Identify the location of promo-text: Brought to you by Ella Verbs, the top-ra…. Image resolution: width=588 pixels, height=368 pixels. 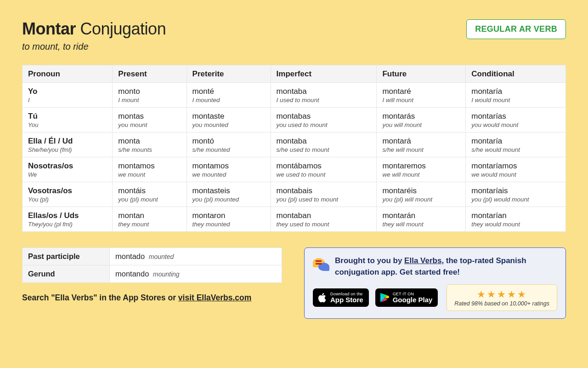
(446, 267).